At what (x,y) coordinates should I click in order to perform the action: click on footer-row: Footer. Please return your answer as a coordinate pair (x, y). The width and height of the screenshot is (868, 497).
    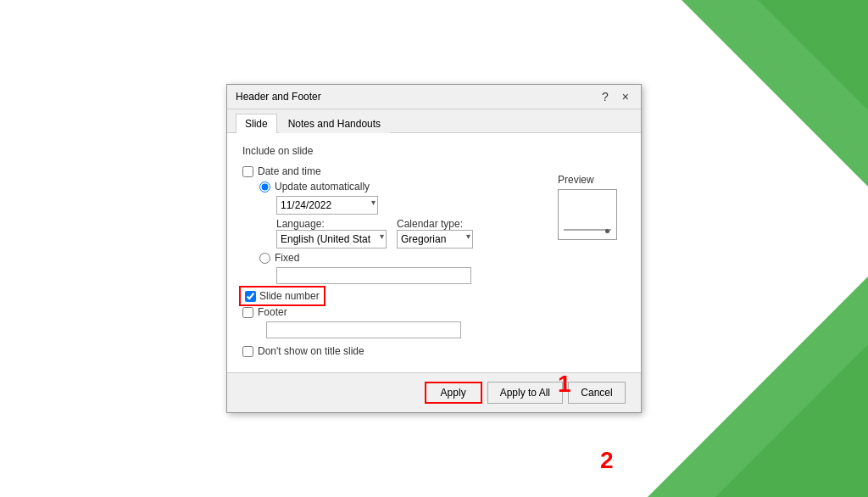
    Looking at the image, I should click on (434, 312).